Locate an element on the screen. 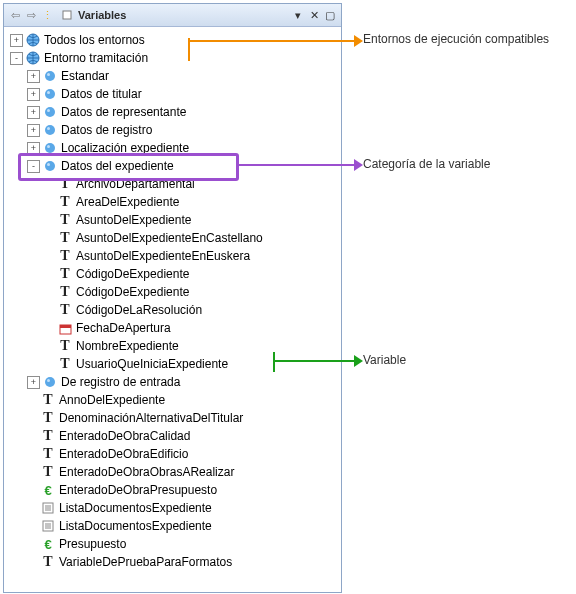  tree-leaf: FechaDeApertura is located at coordinates (174, 328).